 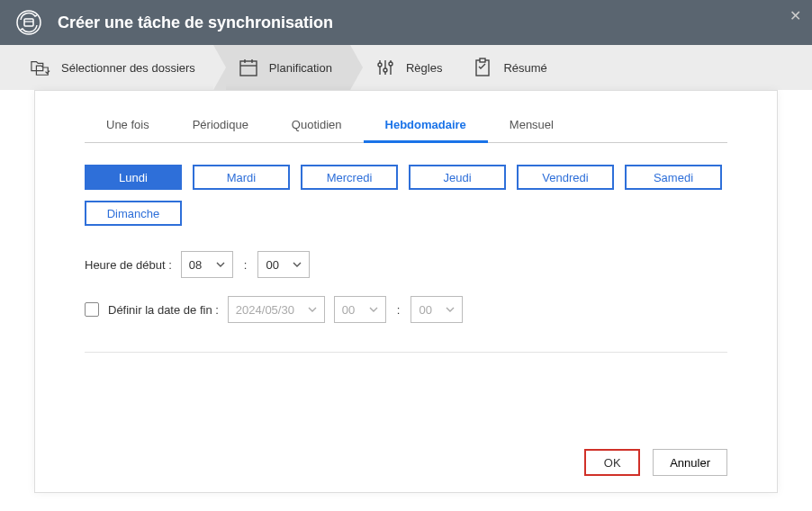 I want to click on start-hour-select: 08, so click(x=207, y=264).